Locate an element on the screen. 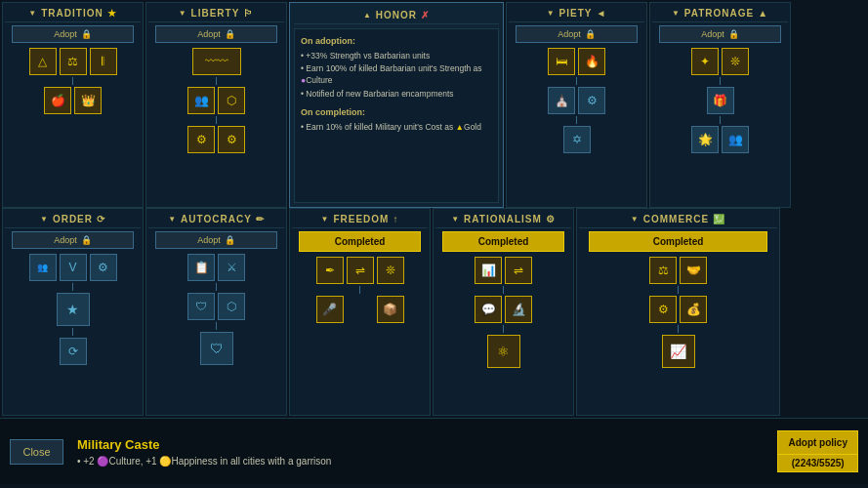 The height and width of the screenshot is (488, 868). freedom-icon-5: 📦 is located at coordinates (391, 309).